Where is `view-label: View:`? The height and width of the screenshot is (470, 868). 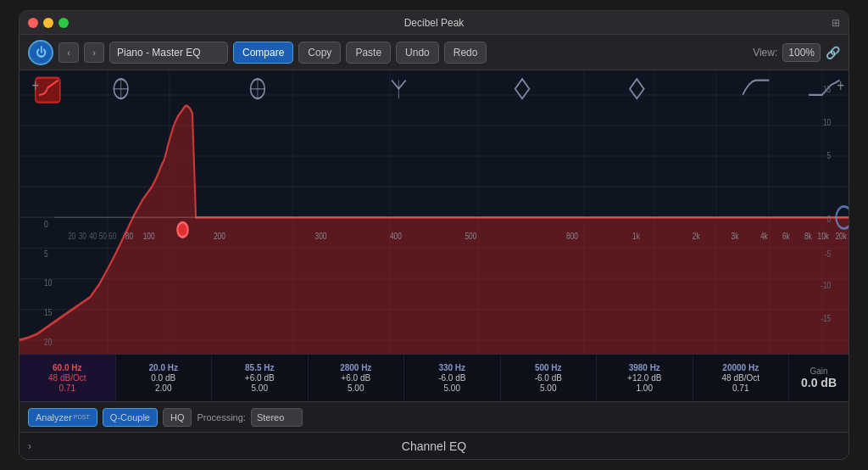
view-label: View: is located at coordinates (765, 53).